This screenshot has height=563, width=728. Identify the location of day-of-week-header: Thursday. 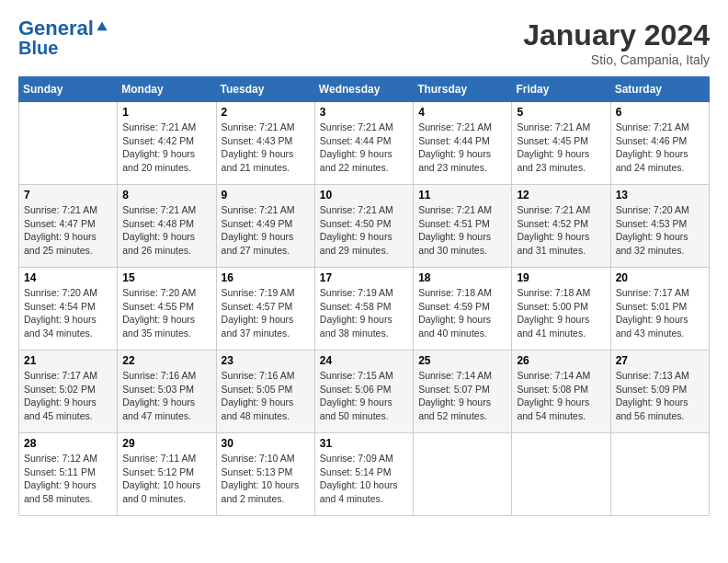
(463, 90).